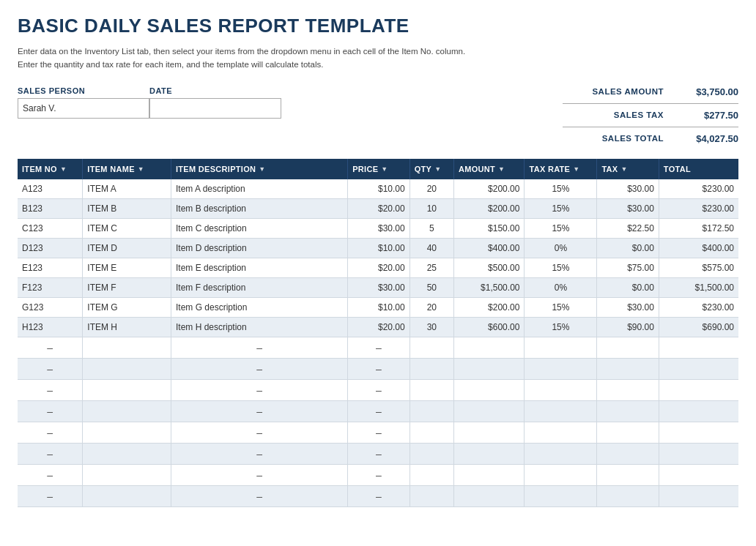 This screenshot has height=546, width=756. Describe the element at coordinates (431, 247) in the screenshot. I see `cell-qty: 40` at that location.